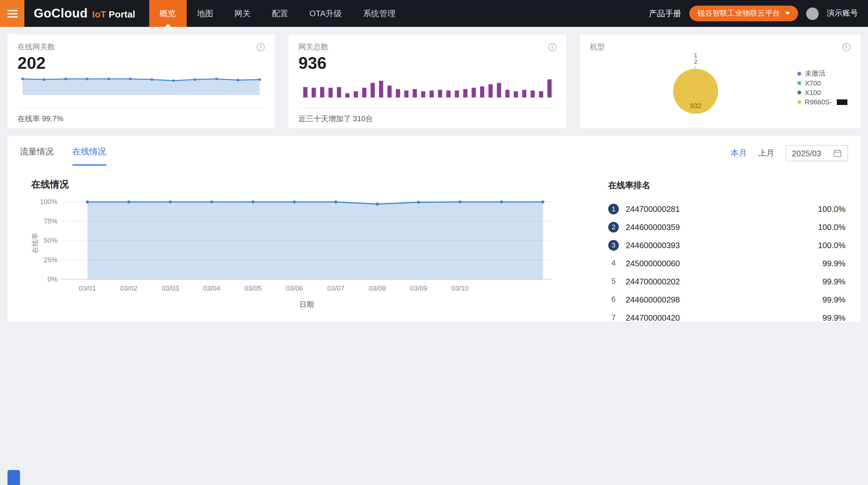 Image resolution: width=868 pixels, height=485 pixels. What do you see at coordinates (842, 13) in the screenshot?
I see `account-name: 演示账号` at bounding box center [842, 13].